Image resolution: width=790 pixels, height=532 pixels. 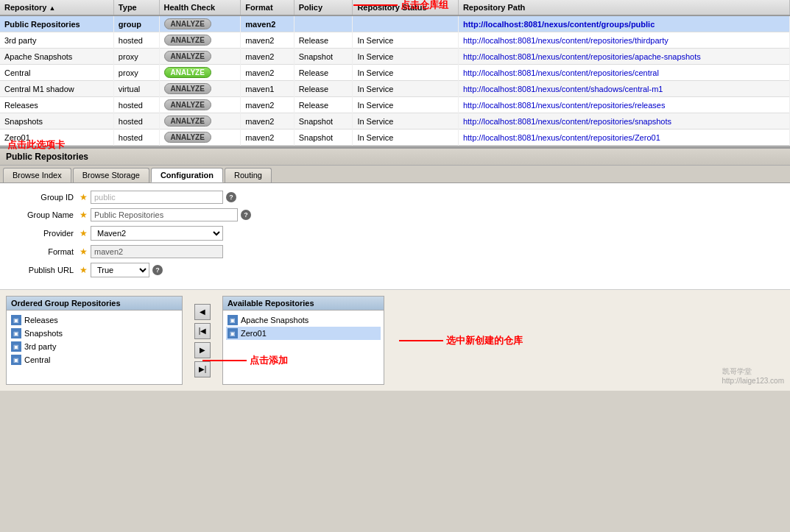 What do you see at coordinates (157, 233) in the screenshot?
I see `provider-select: Maven2` at bounding box center [157, 233].